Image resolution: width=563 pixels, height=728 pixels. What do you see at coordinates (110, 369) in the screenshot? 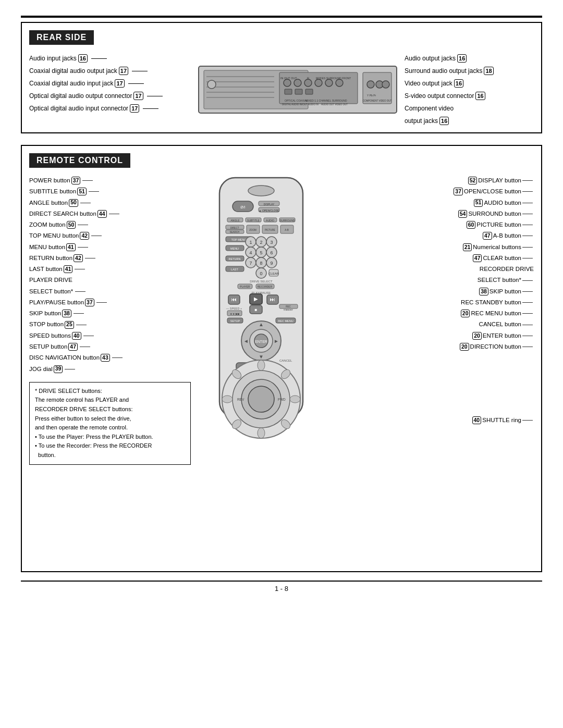
I see `rc-left-jog: JOG dial 39` at bounding box center [110, 369].